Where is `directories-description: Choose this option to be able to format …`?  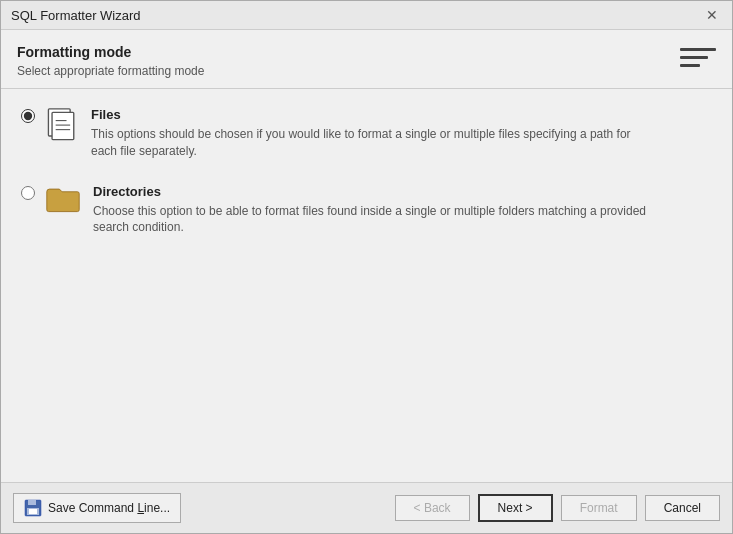
directories-description: Choose this option to be able to format … is located at coordinates (373, 220).